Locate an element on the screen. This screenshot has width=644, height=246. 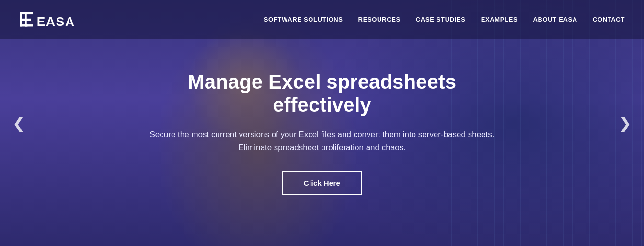
hero-subtitle: Secure the most current versions of your… is located at coordinates (322, 141).